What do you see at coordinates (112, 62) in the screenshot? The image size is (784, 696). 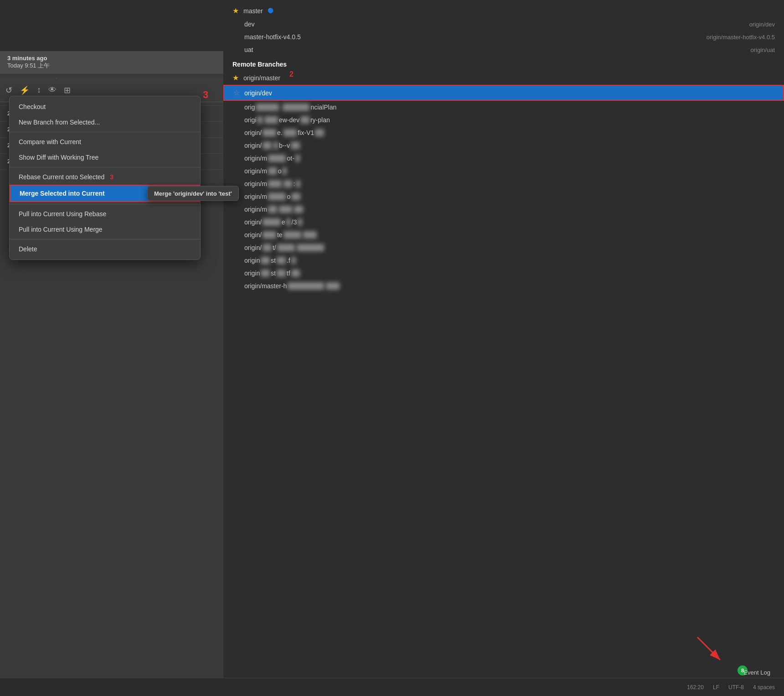 I see `commit-item-0: 3 minutes ago Today 9:51 上午` at bounding box center [112, 62].